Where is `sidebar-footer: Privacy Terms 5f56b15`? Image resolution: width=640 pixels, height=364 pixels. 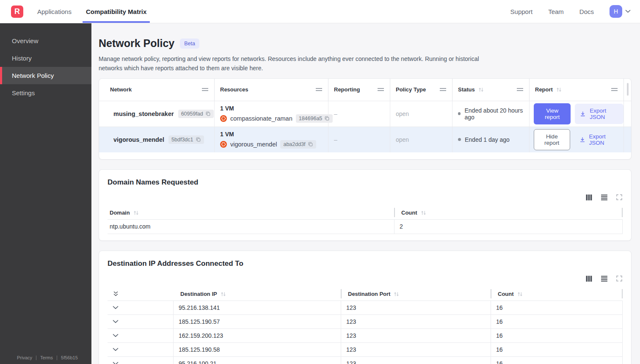 sidebar-footer: Privacy Terms 5f56b15 is located at coordinates (46, 360).